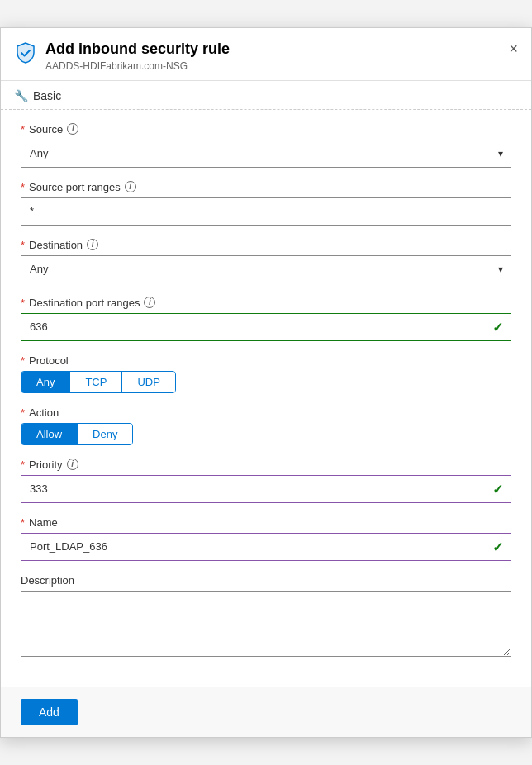 The width and height of the screenshot is (532, 765). What do you see at coordinates (46, 129) in the screenshot?
I see `source-label-text: Source` at bounding box center [46, 129].